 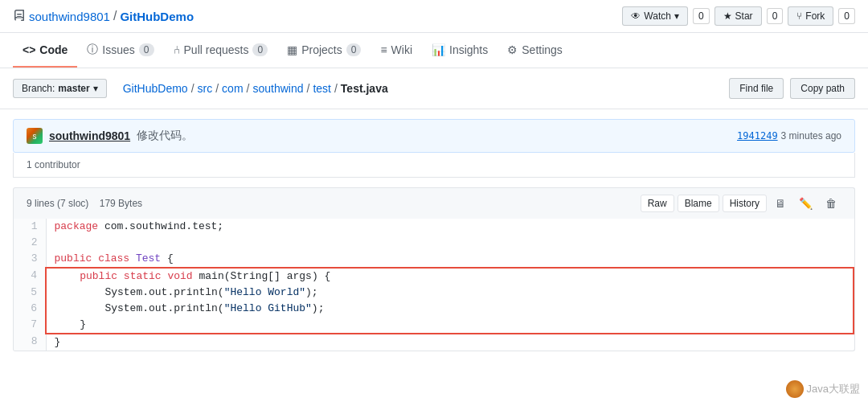 What do you see at coordinates (260, 50) in the screenshot?
I see `pr-badge: 0` at bounding box center [260, 50].